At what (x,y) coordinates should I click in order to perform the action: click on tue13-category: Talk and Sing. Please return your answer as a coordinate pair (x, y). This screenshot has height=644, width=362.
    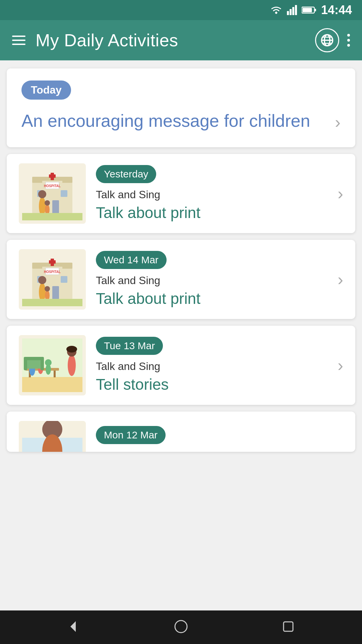
    Looking at the image, I should click on (212, 366).